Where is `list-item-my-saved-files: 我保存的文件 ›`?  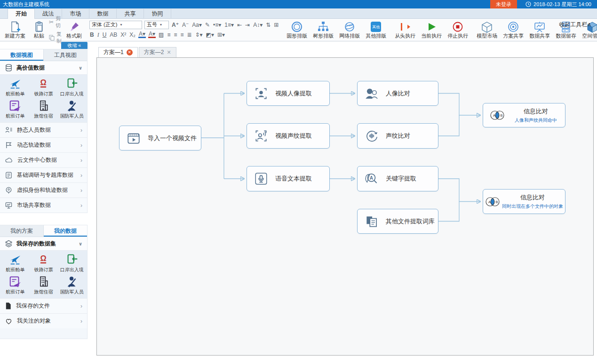
list-item-my-saved-files: 我保存的文件 › is located at coordinates (43, 306).